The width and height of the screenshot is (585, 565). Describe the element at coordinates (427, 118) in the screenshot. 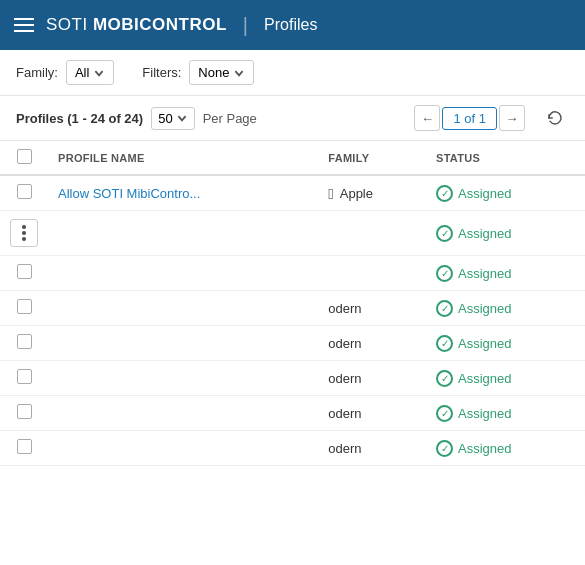

I see `prev-page-button: ←` at that location.